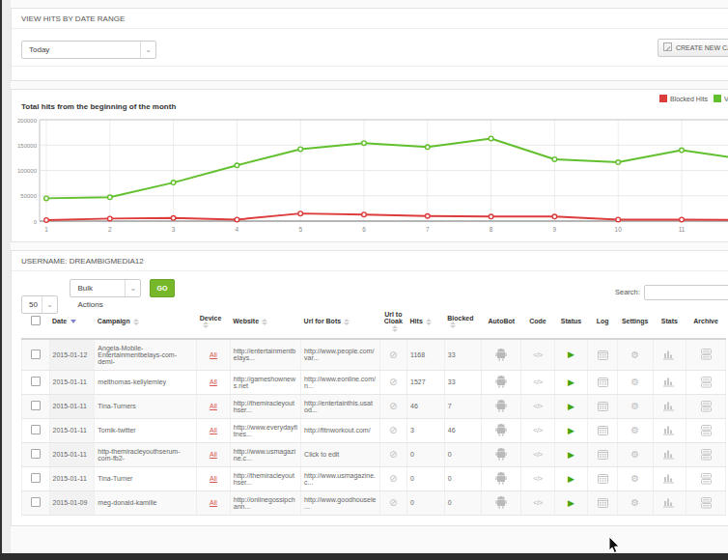 Image resolution: width=728 pixels, height=560 pixels. Describe the element at coordinates (463, 322) in the screenshot. I see `column-header-blocked: Blocked` at that location.